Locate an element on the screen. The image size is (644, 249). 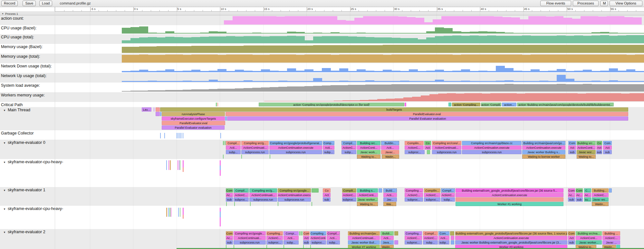
trace-event-block: Javac... is located at coordinates (390, 152).